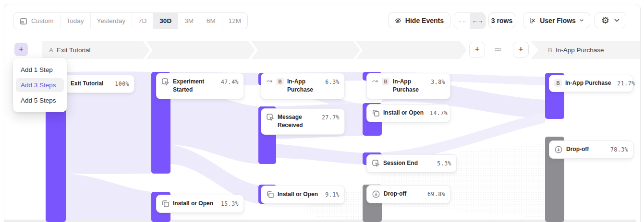  What do you see at coordinates (521, 50) in the screenshot?
I see `prepend-step-right-button: +` at bounding box center [521, 50].